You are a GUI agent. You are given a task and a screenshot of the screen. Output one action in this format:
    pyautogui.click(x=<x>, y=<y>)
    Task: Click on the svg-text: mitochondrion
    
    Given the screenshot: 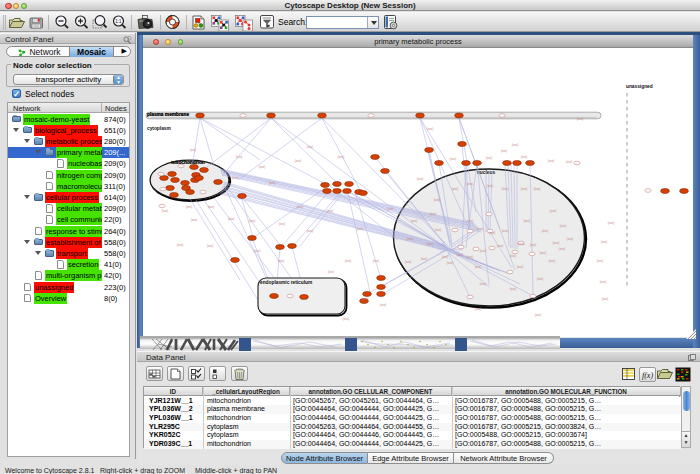 What is the action you would take?
    pyautogui.click(x=188, y=162)
    